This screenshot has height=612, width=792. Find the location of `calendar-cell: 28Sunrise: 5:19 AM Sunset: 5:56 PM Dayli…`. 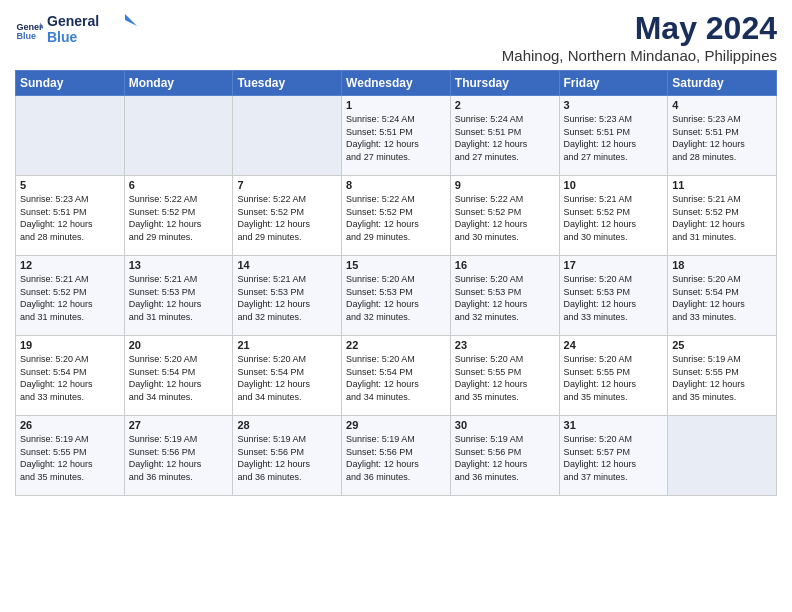

calendar-cell: 28Sunrise: 5:19 AM Sunset: 5:56 PM Dayli… is located at coordinates (288, 456).